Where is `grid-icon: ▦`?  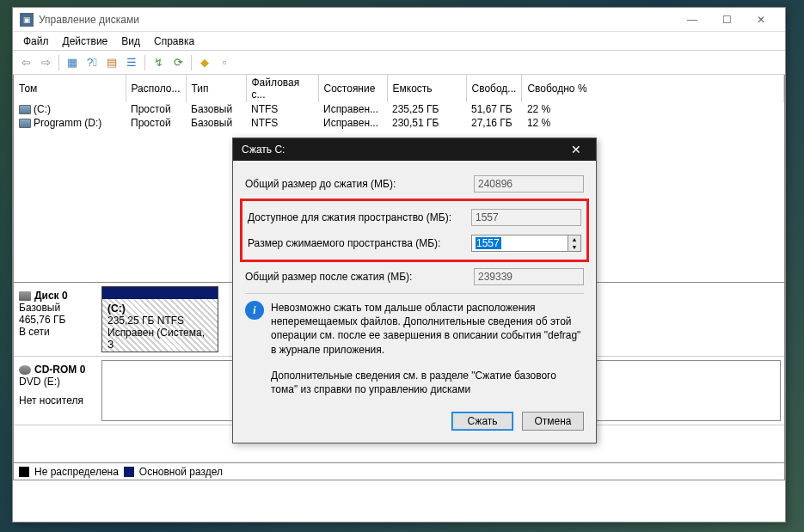 grid-icon: ▦ is located at coordinates (72, 63).